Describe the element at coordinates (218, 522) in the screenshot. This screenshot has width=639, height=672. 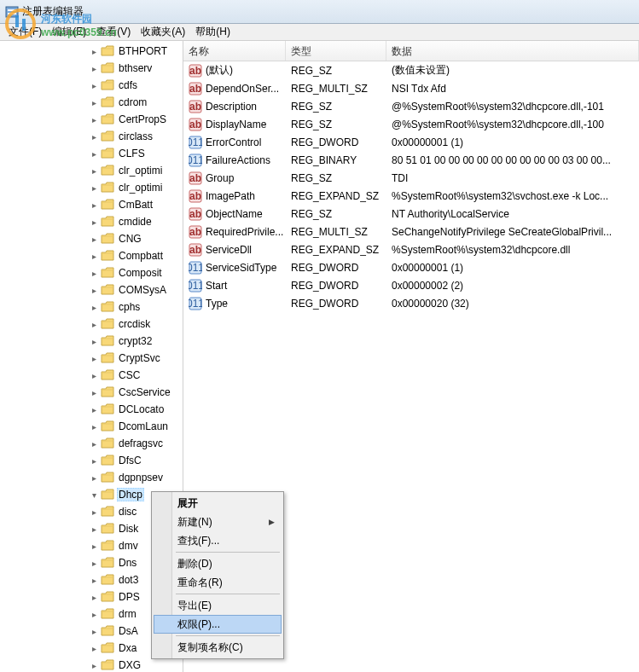
I see `ctx-new: 新建(N)▶` at that location.